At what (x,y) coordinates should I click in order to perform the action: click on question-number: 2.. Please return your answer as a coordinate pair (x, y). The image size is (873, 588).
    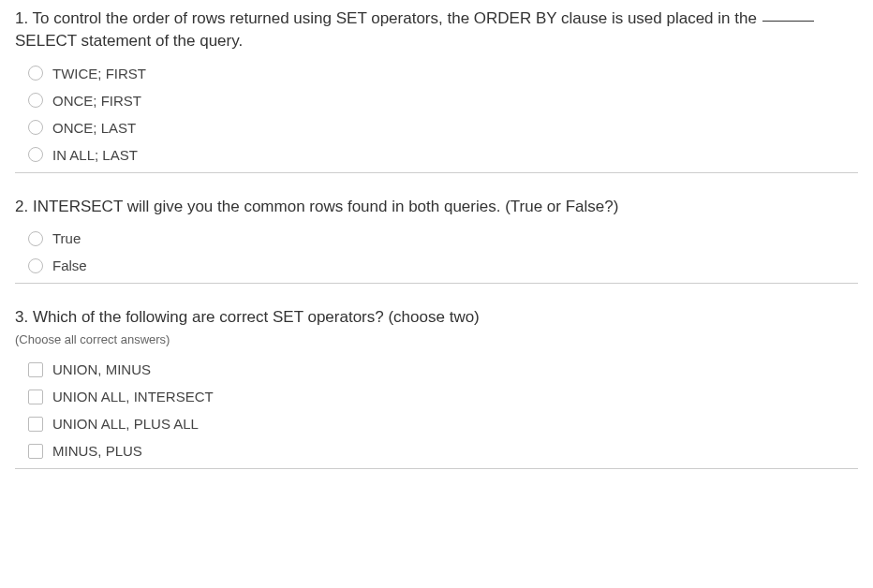
    Looking at the image, I should click on (22, 206).